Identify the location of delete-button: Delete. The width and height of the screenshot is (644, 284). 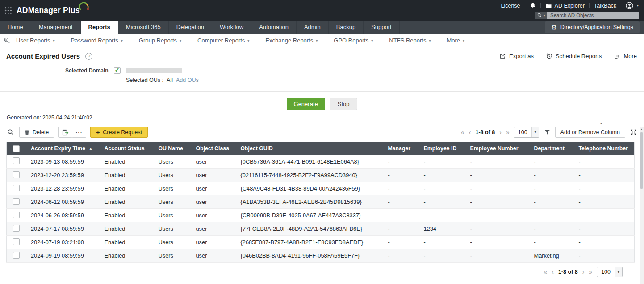
(37, 132).